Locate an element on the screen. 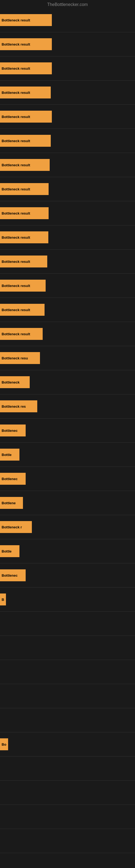  bar-row-2: Bottleneck result is located at coordinates (68, 68).